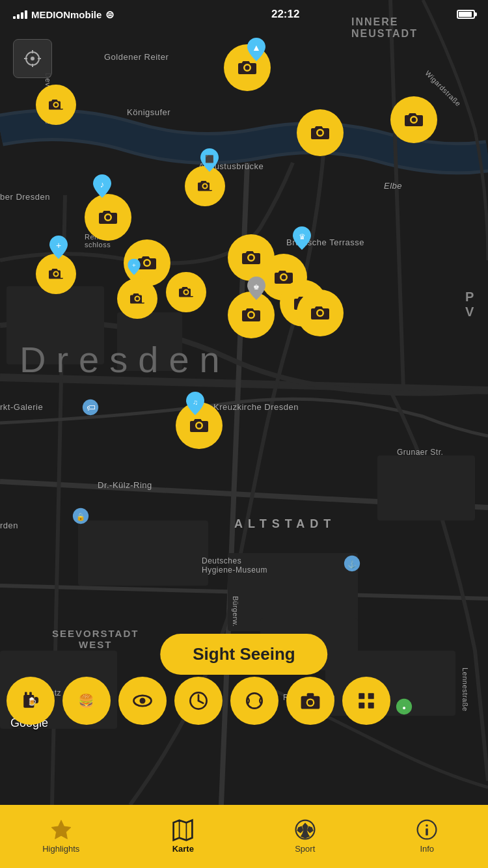 Image resolution: width=488 pixels, height=868 pixels. Describe the element at coordinates (61, 833) in the screenshot. I see `nav-item-highlights: Highlights` at that location.